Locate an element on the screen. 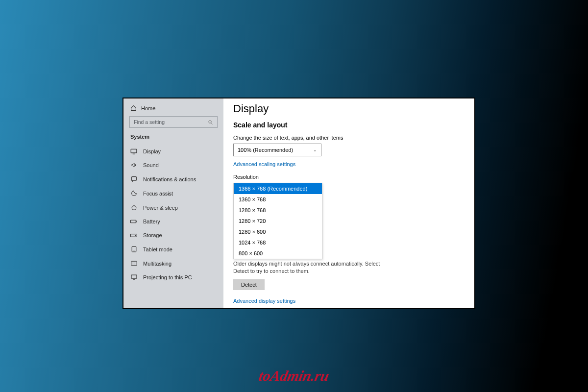 This screenshot has height=392, width=588. notifications-icon is located at coordinates (134, 179).